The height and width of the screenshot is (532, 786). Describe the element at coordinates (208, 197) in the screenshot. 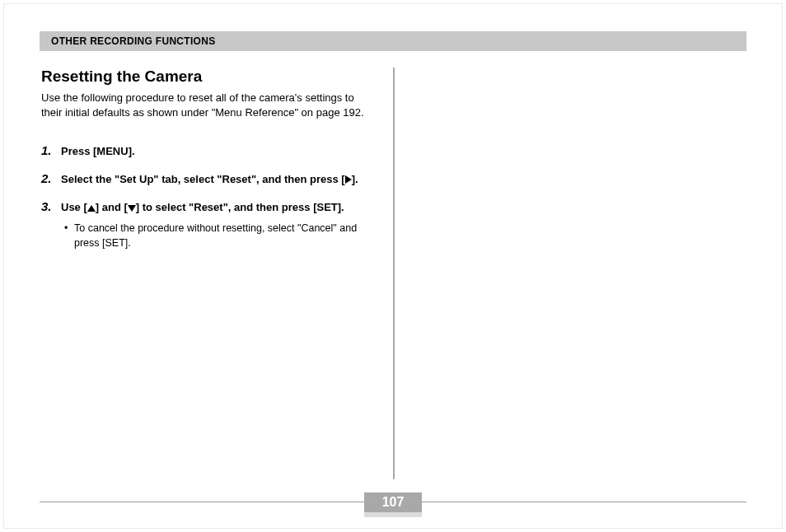

I see `step-list: 1. Press [MENU]. 2. Select the "Set Up" …` at that location.